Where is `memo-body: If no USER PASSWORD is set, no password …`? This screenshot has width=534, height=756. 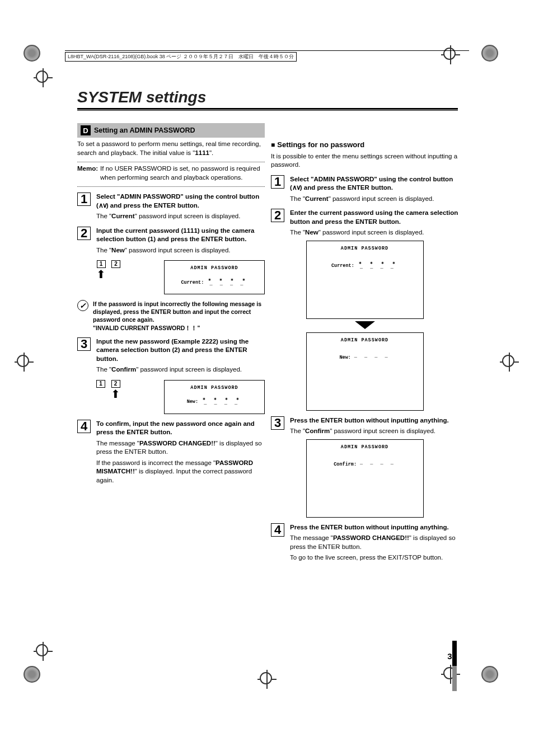
memo-body: If no USER PASSWORD is set, no password … is located at coordinates (182, 173).